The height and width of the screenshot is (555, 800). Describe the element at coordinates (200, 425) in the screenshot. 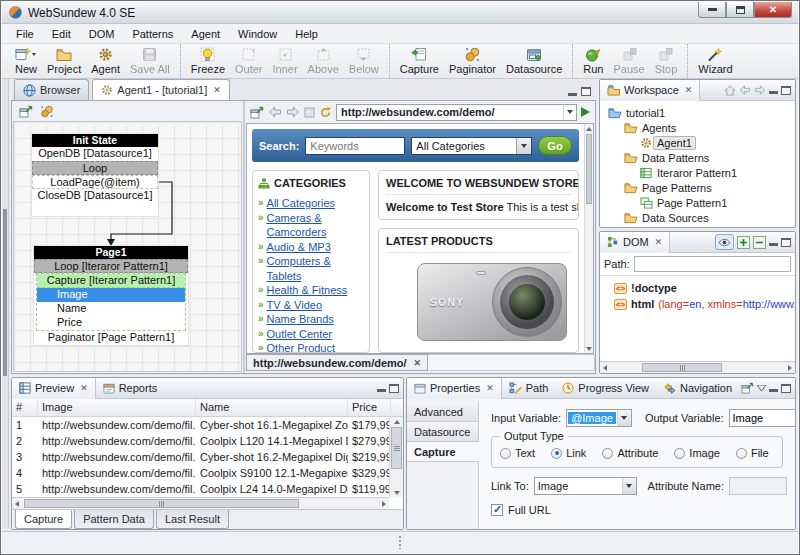

I see `table-row: 1 http://websundew.com/demo/fil... Cyber…` at that location.